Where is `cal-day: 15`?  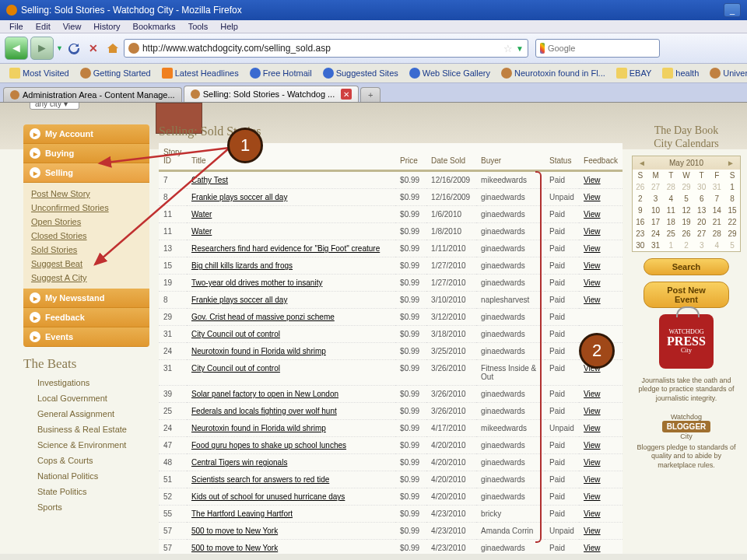
cal-day: 15 is located at coordinates (732, 210).